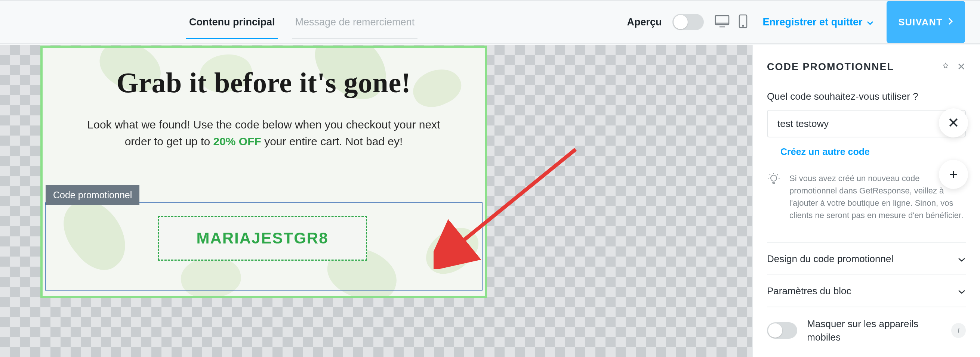 The height and width of the screenshot is (357, 980). Describe the element at coordinates (926, 22) in the screenshot. I see `next-button: SUIVANT` at that location.